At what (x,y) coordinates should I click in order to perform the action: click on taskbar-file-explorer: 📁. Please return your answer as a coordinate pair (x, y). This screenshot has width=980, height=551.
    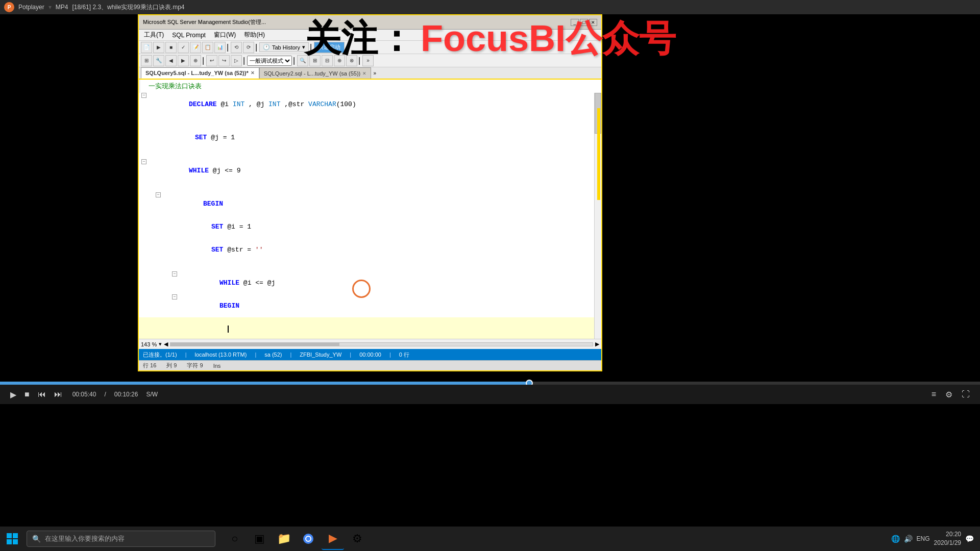
    Looking at the image, I should click on (284, 539).